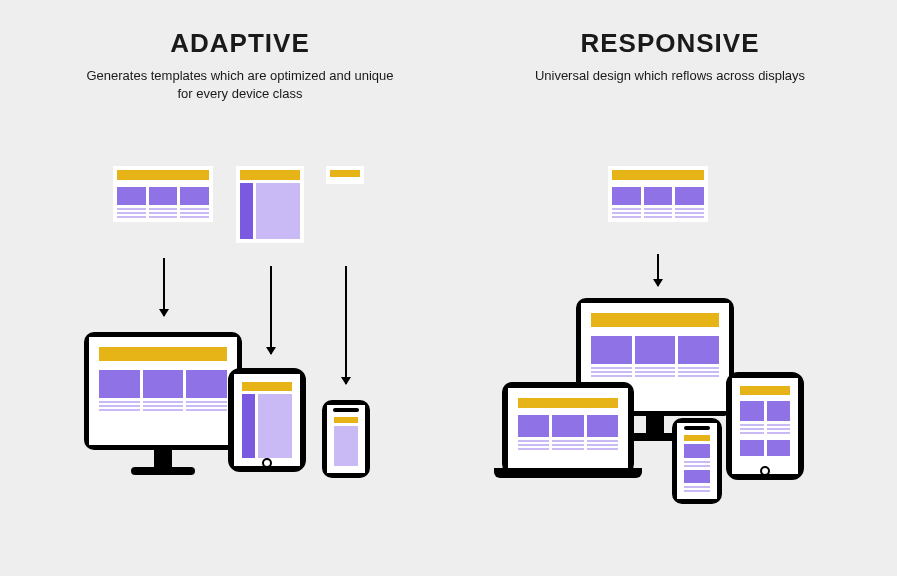 This screenshot has height=576, width=897. What do you see at coordinates (240, 44) in the screenshot?
I see `adaptive-title: ADAPTIVE` at bounding box center [240, 44].